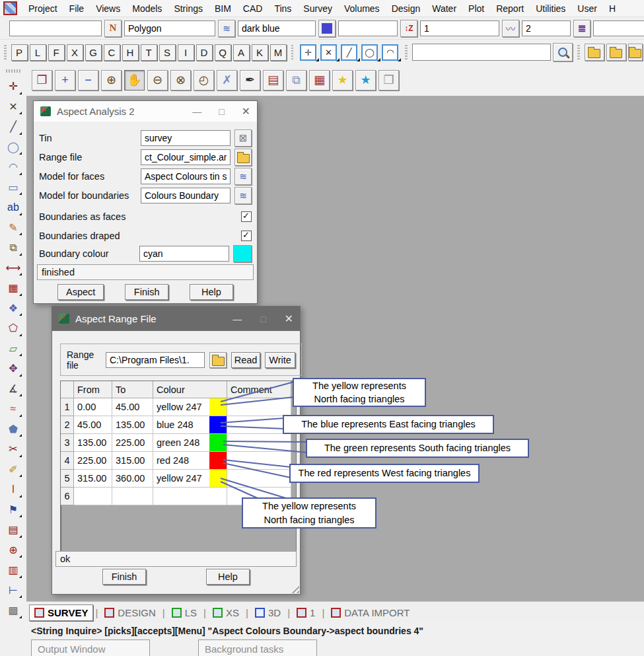 The image size is (644, 656). What do you see at coordinates (93, 425) in the screenshot?
I see `from-cell: 45.00` at bounding box center [93, 425].